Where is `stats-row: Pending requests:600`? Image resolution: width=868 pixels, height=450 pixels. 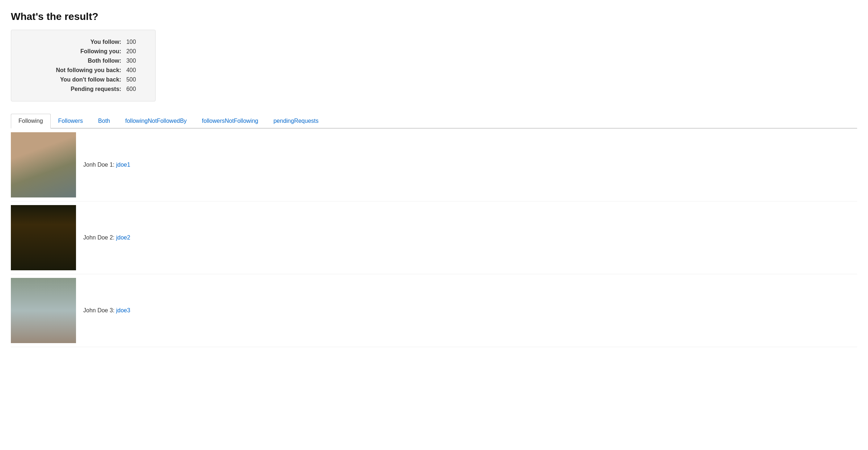 stats-row: Pending requests:600 is located at coordinates (83, 89).